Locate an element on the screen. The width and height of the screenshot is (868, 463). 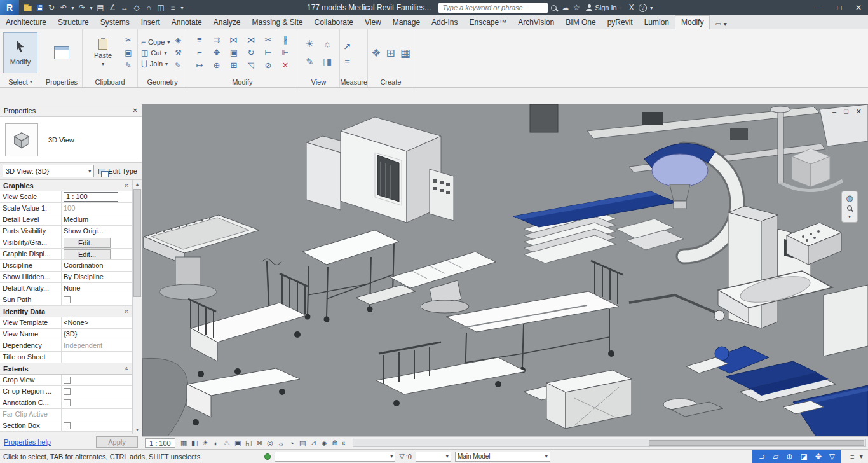
cut-geometry-button: ◫ Cut ▾ is located at coordinates (155, 53).